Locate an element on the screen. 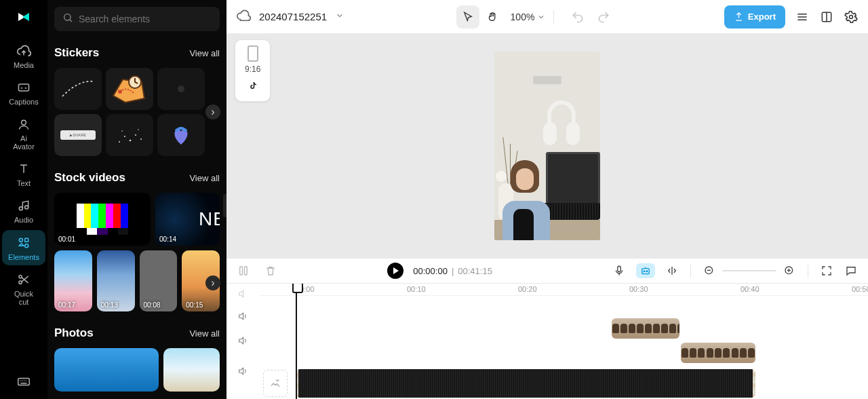 This screenshot has width=868, height=399. cursor-tool is located at coordinates (468, 17).